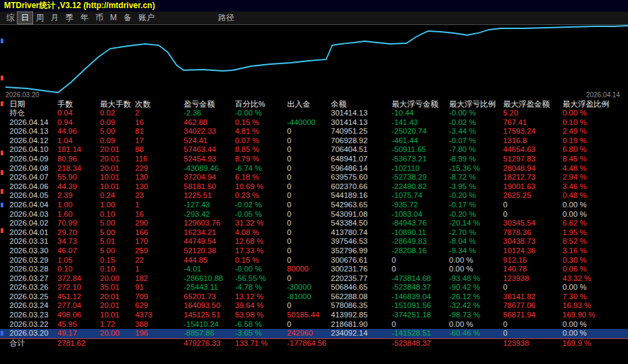 The height and width of the screenshot is (364, 628). Describe the element at coordinates (533, 242) in the screenshot. I see `table-cell: 30438.73` at that location.